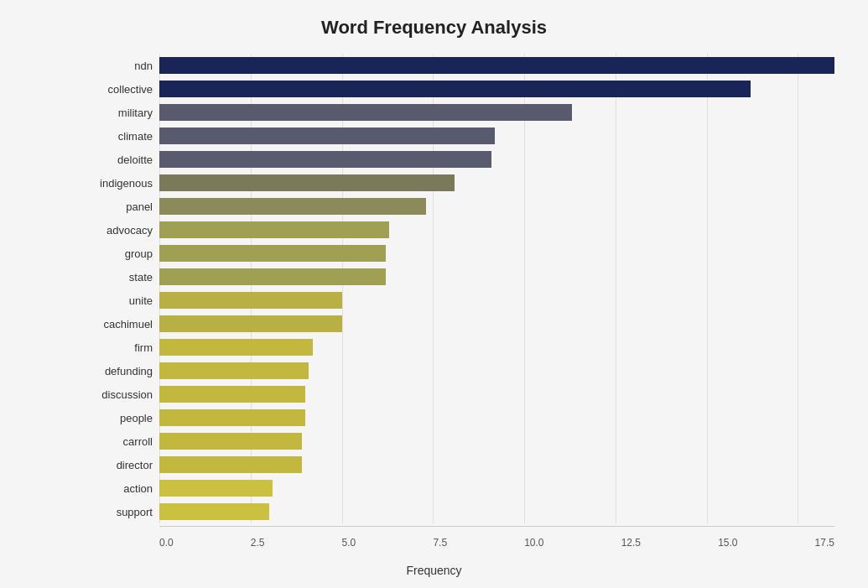 The height and width of the screenshot is (588, 868). Describe the element at coordinates (118, 159) in the screenshot. I see `y-label: deloitte` at that location.